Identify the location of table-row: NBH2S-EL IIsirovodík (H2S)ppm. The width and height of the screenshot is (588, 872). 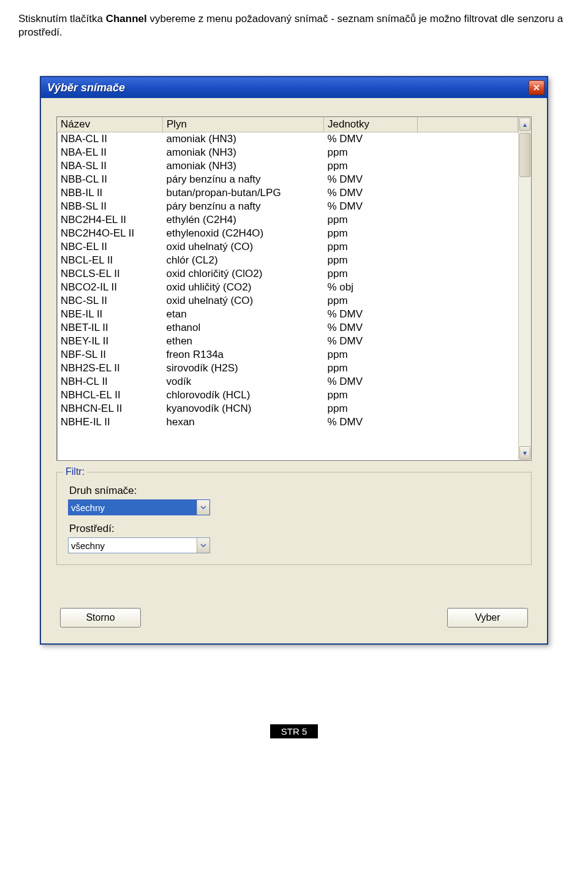
(288, 368).